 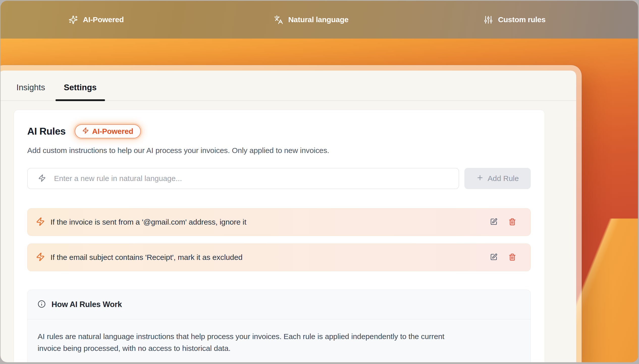 What do you see at coordinates (31, 86) in the screenshot?
I see `tab-insights: Insights` at bounding box center [31, 86].